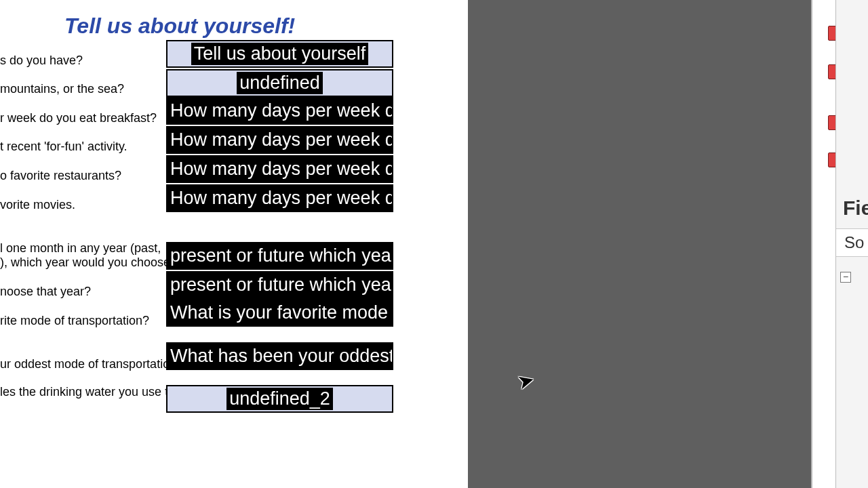 The width and height of the screenshot is (868, 488). What do you see at coordinates (92, 364) in the screenshot?
I see `question-oddest: ur oddest mode of transportation?` at bounding box center [92, 364].